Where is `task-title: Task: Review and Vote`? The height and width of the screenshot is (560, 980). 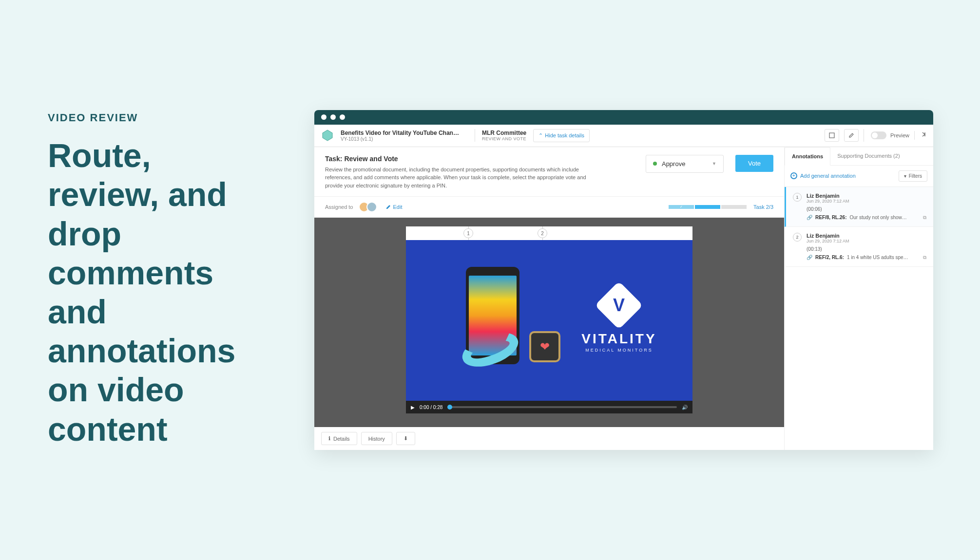
task-title: Task: Review and Vote is located at coordinates (480, 159).